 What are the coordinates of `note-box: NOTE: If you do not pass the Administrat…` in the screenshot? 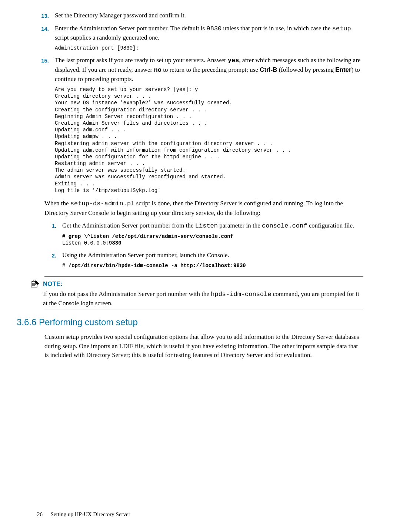 It's located at (204, 293).